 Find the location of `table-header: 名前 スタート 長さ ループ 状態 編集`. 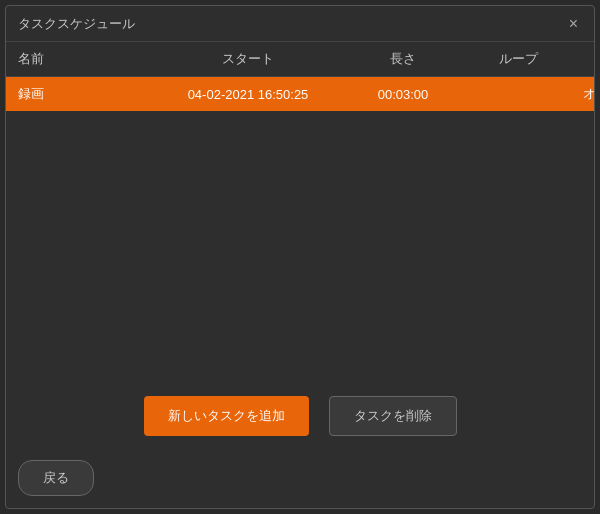

table-header: 名前 スタート 長さ ループ 状態 編集 is located at coordinates (300, 60).